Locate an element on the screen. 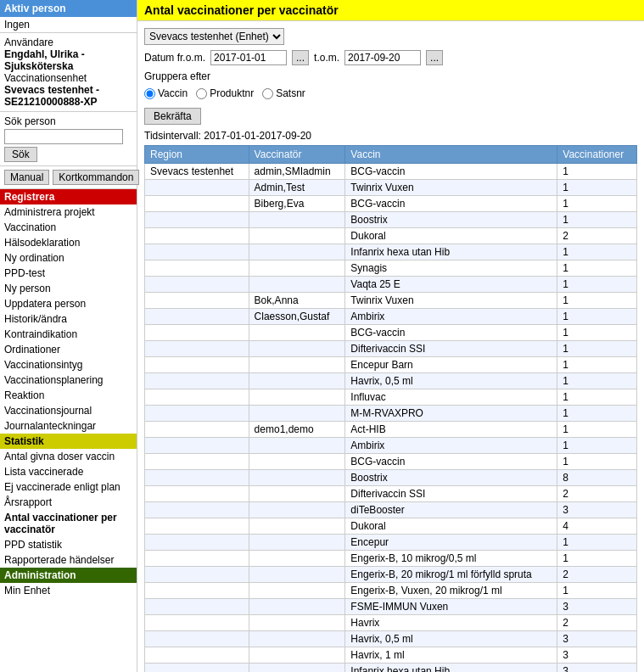 The height and width of the screenshot is (672, 644). admin-menu: Min Enhet is located at coordinates (68, 591).